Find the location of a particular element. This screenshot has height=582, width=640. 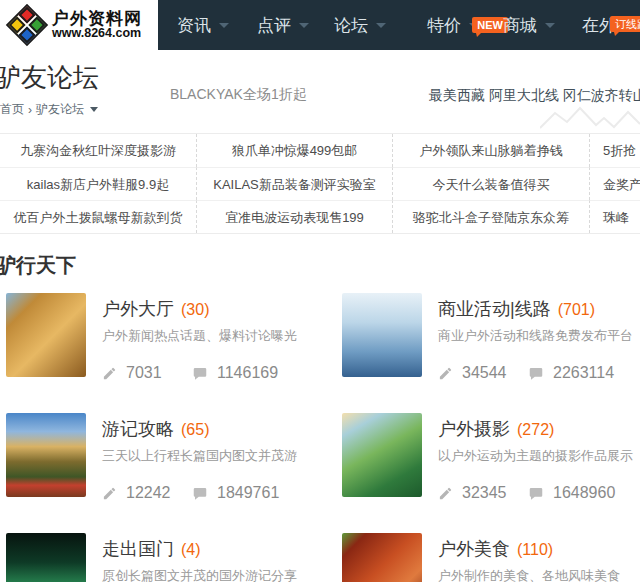

quick-link: 户外领队来山脉躺着挣钱 is located at coordinates (490, 150).